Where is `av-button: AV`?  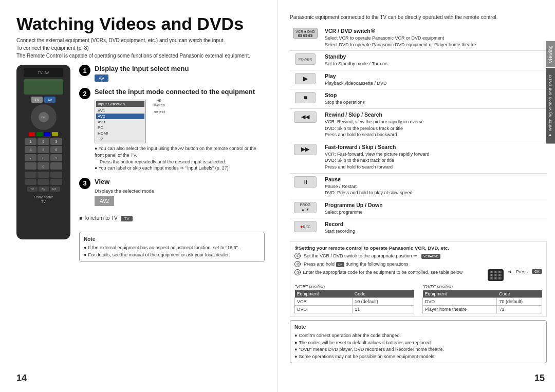
av-button: AV is located at coordinates (102, 78).